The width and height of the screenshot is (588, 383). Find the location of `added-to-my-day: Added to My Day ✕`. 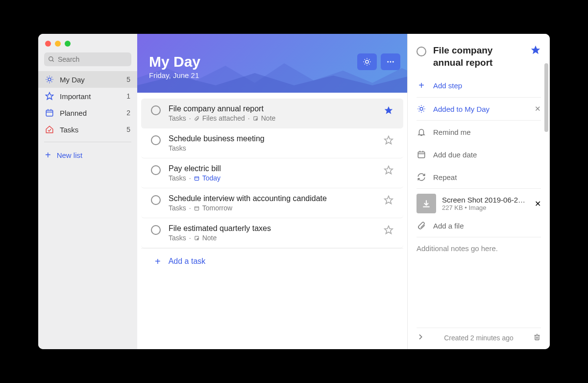

added-to-my-day: Added to My Day ✕ is located at coordinates (479, 109).